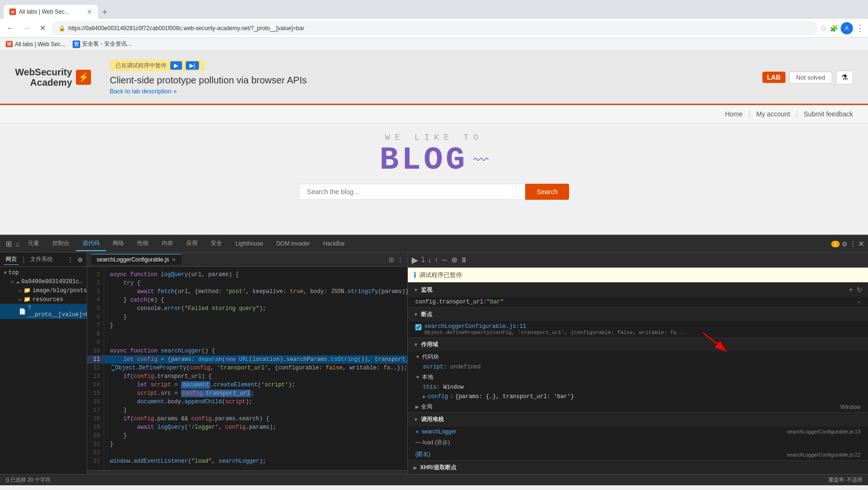 This screenshot has width=868, height=490. Describe the element at coordinates (102, 44) in the screenshot. I see `bookmark-2: 安 安全客 - 安全资讯...` at that location.